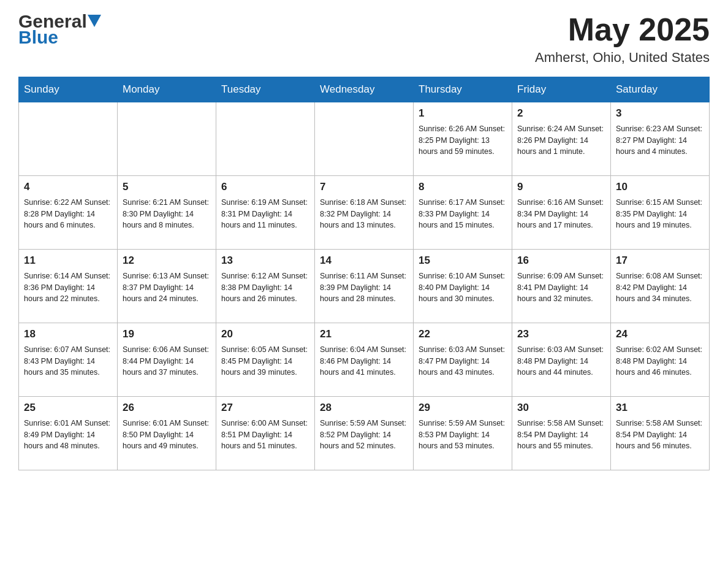 The image size is (728, 563). I want to click on day-info: Sunrise: 6:02 AM Sunset: 8:48 PM Dayligh…, so click(660, 361).